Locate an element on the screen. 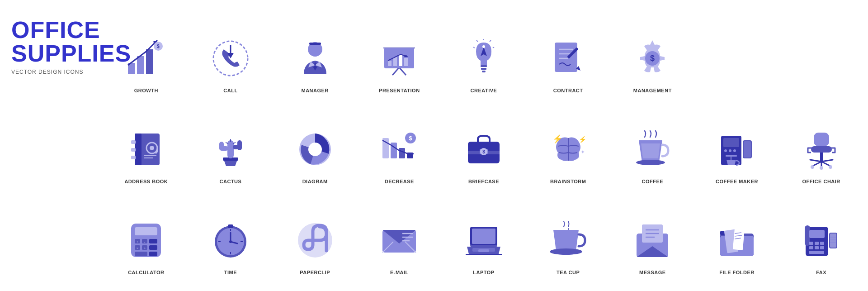  icon-cell-file-folder: FILE FOLDER is located at coordinates (737, 236).